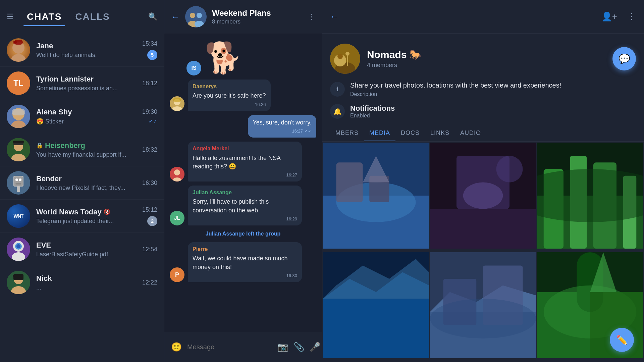  I want to click on chat-name: EVE, so click(88, 245).